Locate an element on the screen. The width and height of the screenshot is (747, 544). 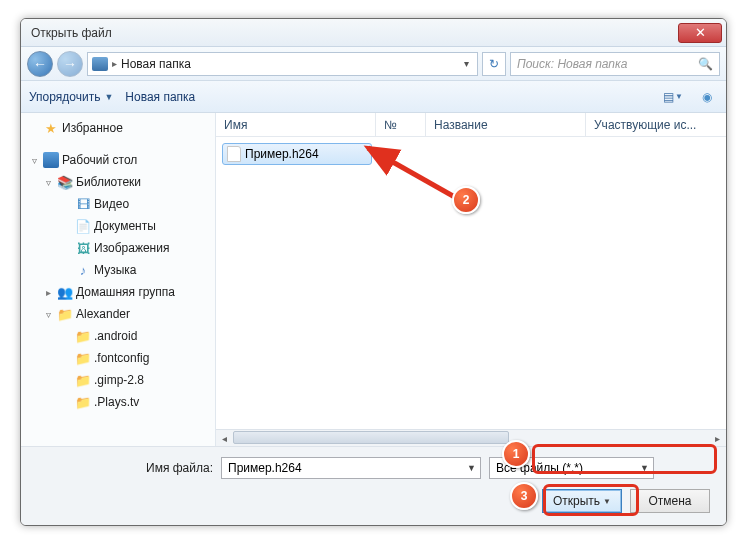
col-title: Название is located at coordinates (506, 124).